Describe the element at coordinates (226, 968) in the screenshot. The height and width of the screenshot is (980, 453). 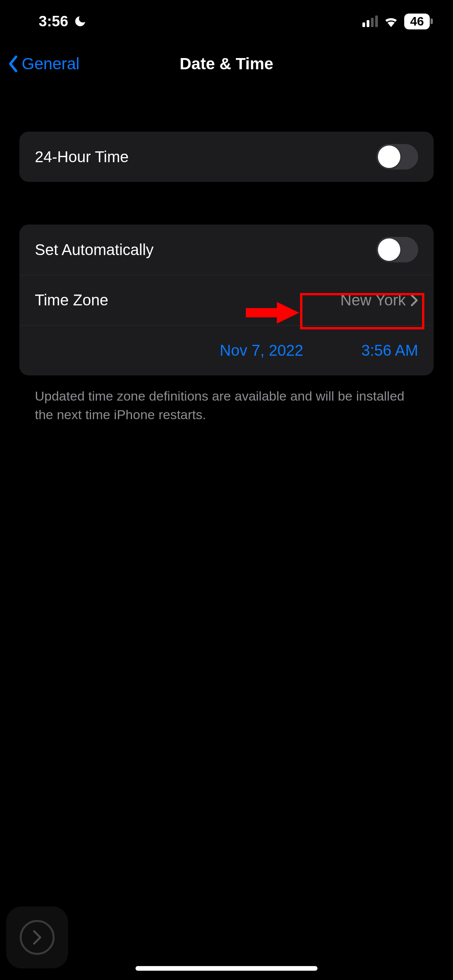
I see `home-indicator` at that location.